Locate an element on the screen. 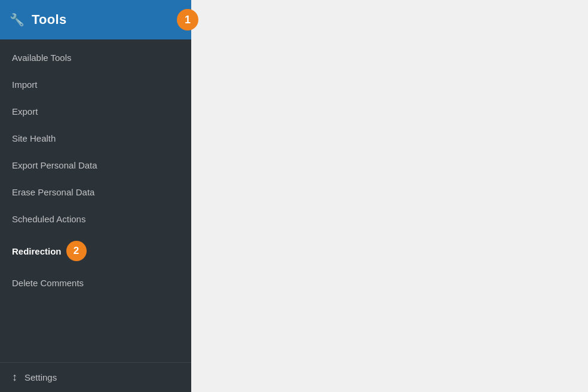 The image size is (588, 392). sidebar-footer-settings: Settings is located at coordinates (96, 377).